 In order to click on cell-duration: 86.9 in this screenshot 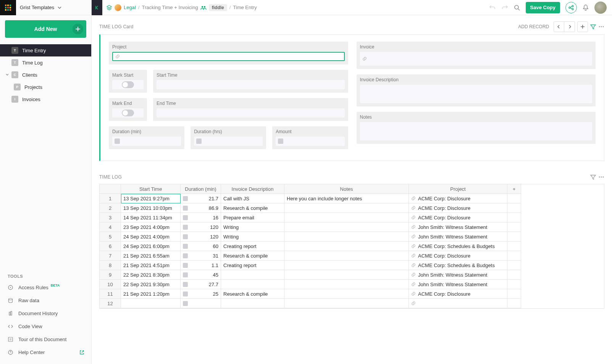, I will do `click(201, 208)`.